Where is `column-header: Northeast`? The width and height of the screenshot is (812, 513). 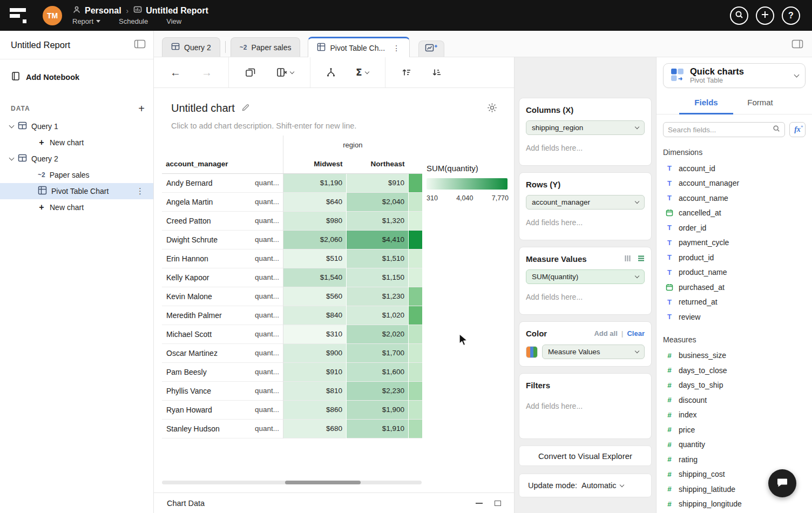 column-header: Northeast is located at coordinates (378, 164).